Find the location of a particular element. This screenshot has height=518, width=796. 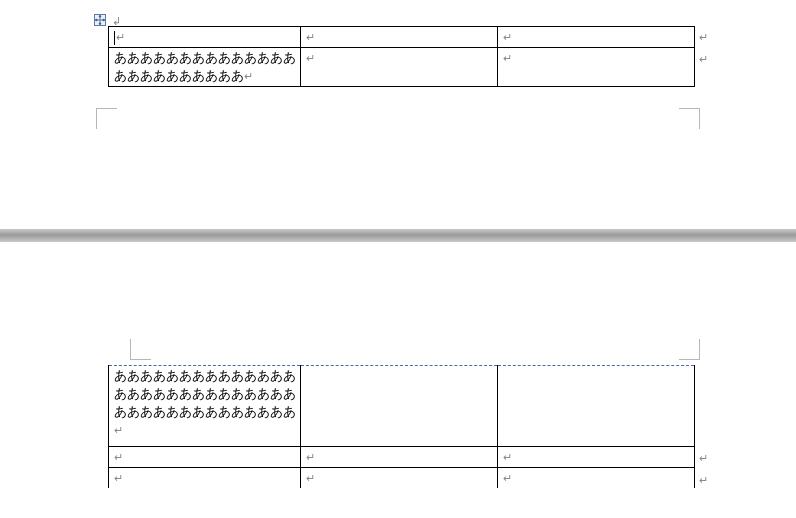

cell-text: ああああああああああああああああああああああああああああああああああああああああ… is located at coordinates (205, 394).